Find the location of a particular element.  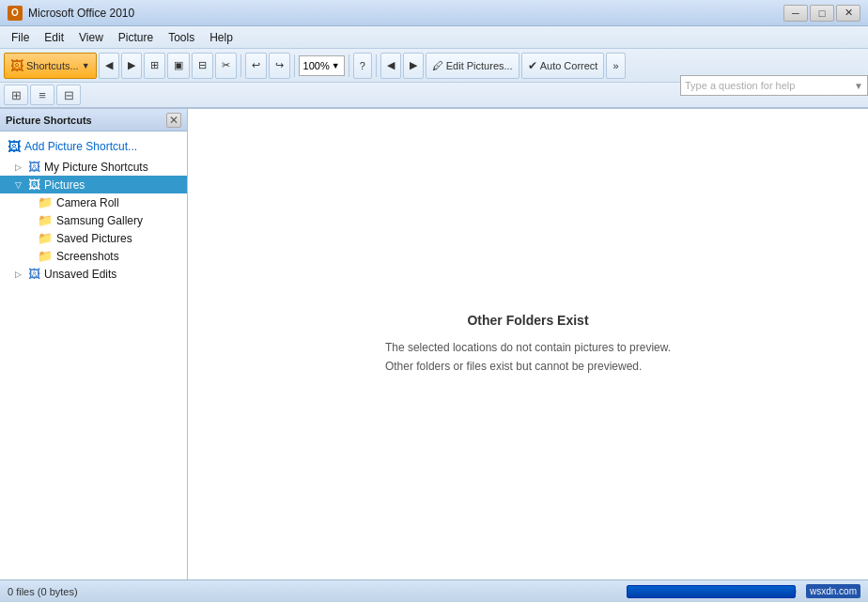

help-placeholder: Type a question for help is located at coordinates (740, 85).